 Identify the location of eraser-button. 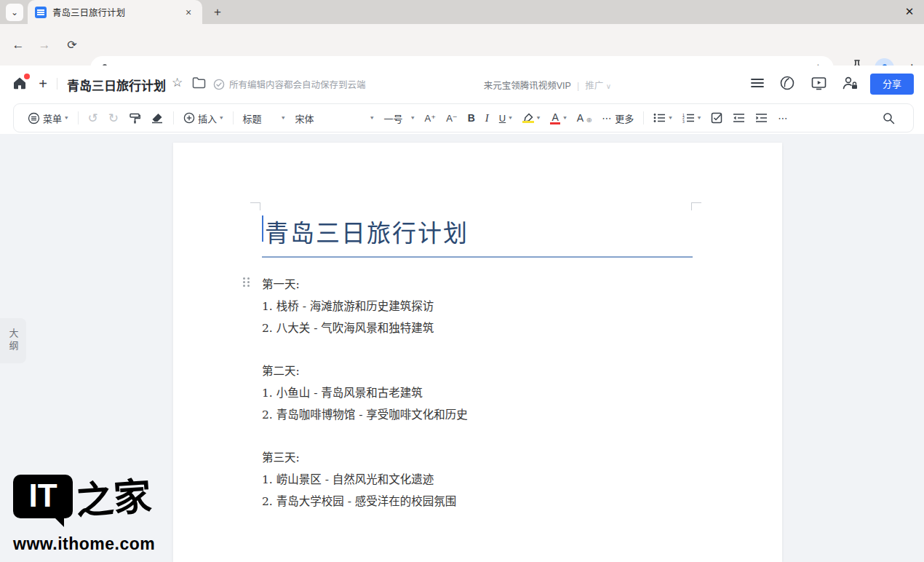
(157, 118).